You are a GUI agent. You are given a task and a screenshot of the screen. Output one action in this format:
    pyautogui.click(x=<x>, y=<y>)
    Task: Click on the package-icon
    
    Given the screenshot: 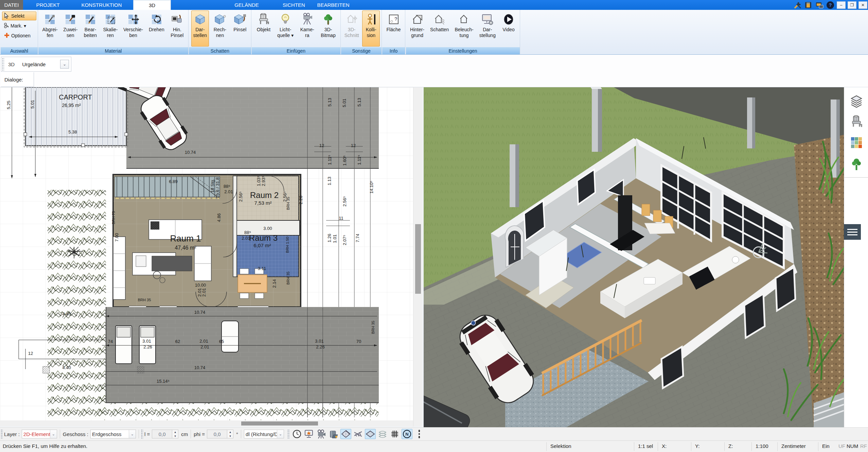 What is the action you would take?
    pyautogui.click(x=334, y=434)
    